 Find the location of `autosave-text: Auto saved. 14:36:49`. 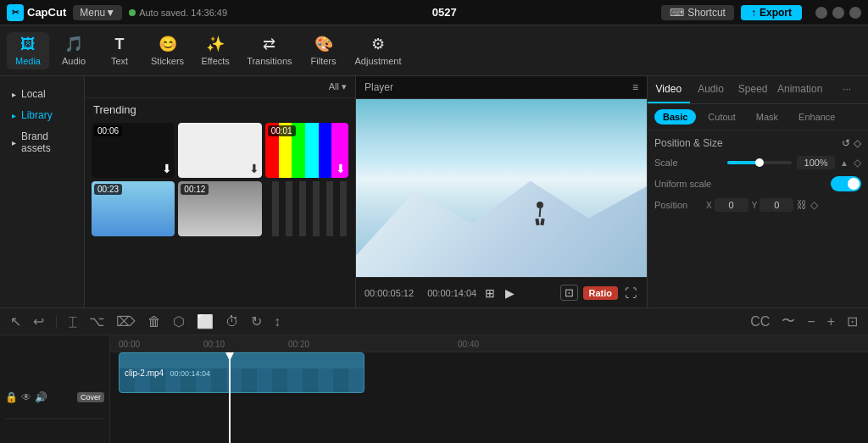

autosave-text: Auto saved. 14:36:49 is located at coordinates (183, 13).